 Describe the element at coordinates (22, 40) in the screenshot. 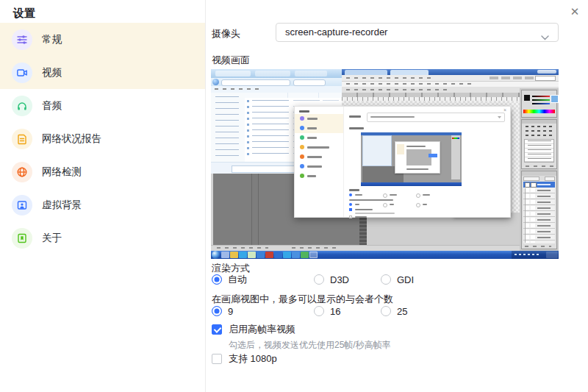

I see `sliders-icon` at that location.